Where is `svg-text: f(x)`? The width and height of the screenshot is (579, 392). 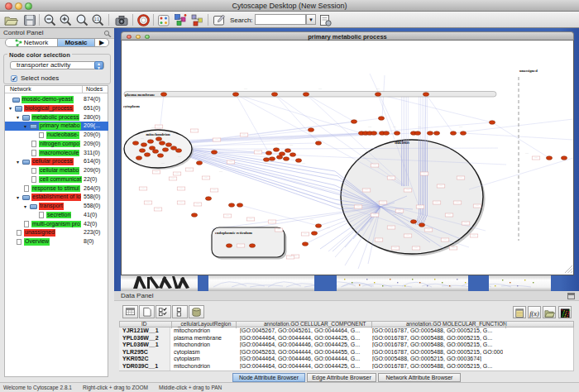 svg-text: f(x) is located at coordinates (534, 314).